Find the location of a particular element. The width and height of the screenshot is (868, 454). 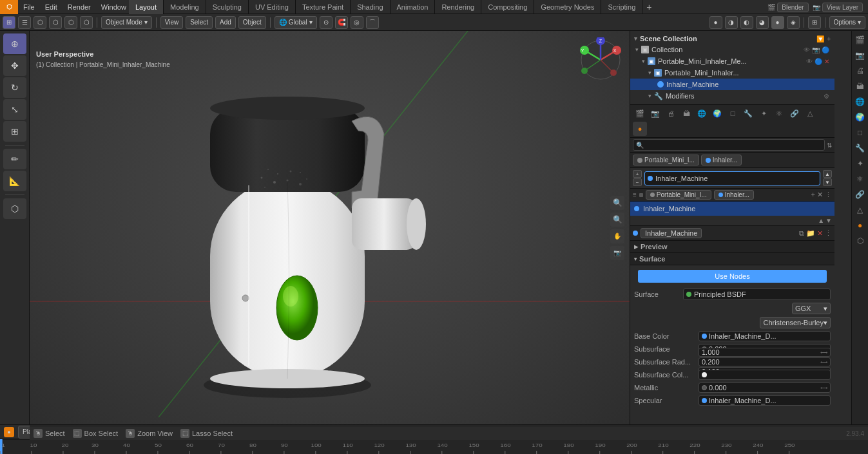

r1-drag: ⟷ is located at coordinates (824, 353).